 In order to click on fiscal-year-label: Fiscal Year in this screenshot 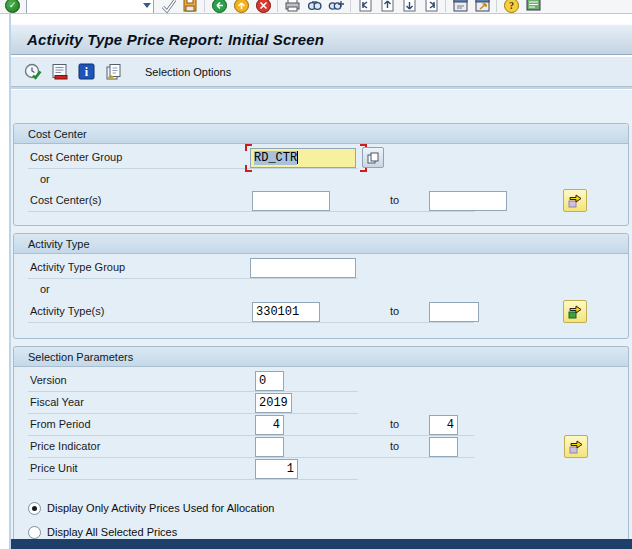, I will do `click(57, 402)`.